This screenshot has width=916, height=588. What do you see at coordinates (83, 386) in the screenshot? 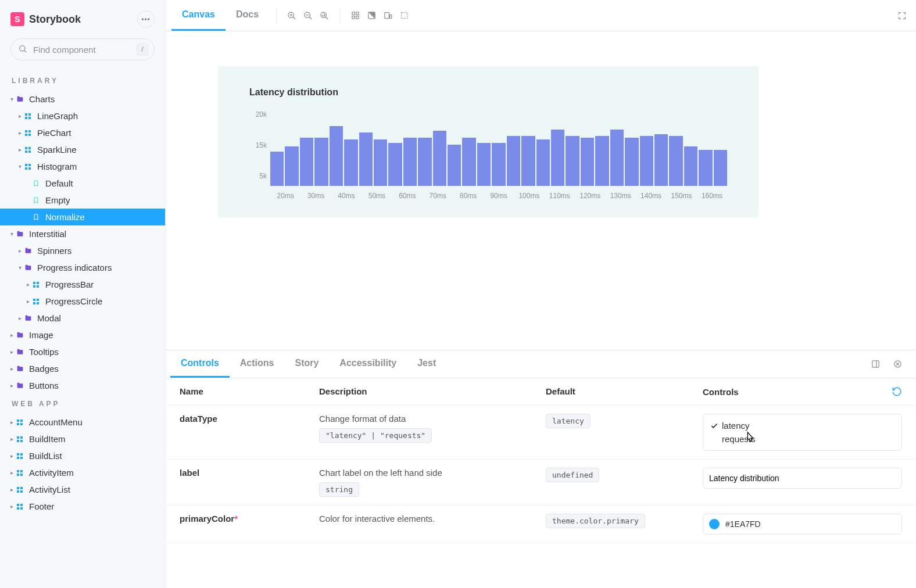
I see `tree-item-buttons: ▸Buttons` at bounding box center [83, 386].